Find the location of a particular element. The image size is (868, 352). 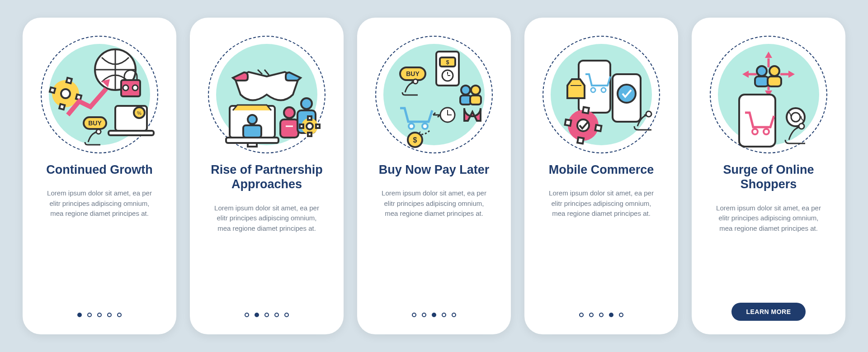

card-title: Mobile Commerce is located at coordinates (601, 170).